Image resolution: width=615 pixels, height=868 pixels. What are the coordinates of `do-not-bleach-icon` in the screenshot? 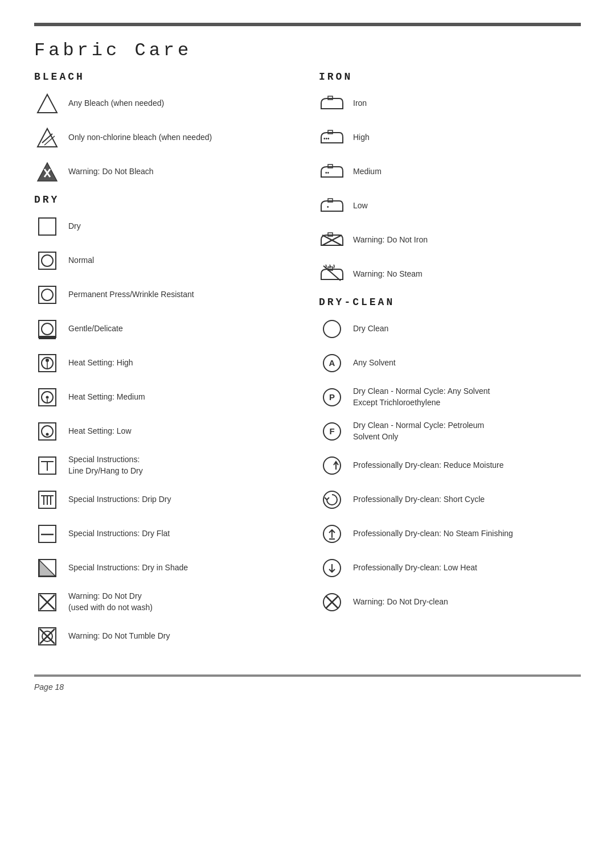 It's located at (47, 172).